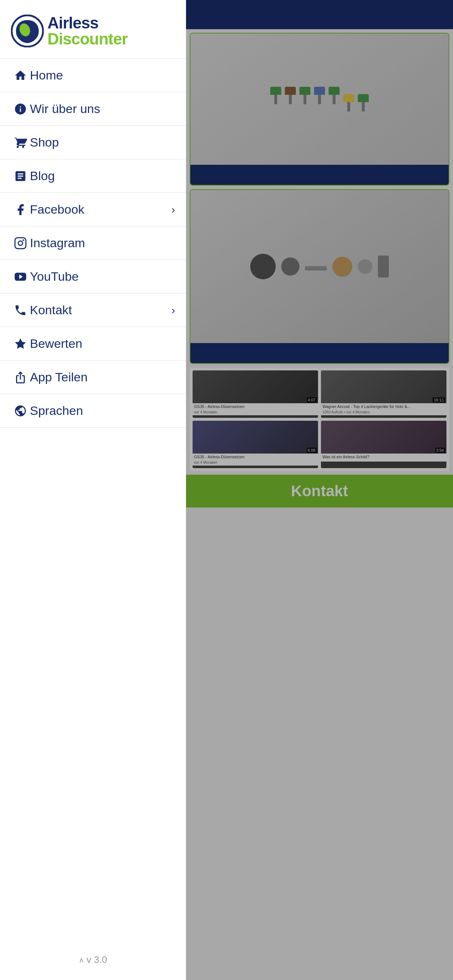  I want to click on logo-airless-text: Airless, so click(88, 23).